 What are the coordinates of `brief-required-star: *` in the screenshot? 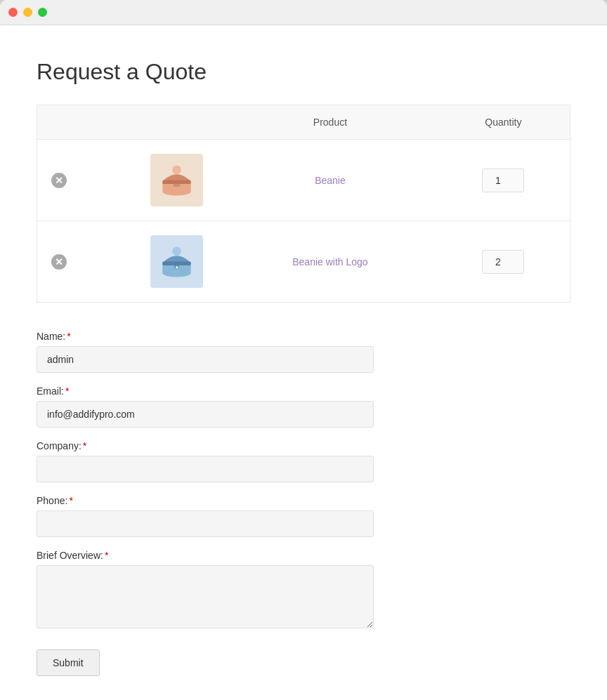 It's located at (107, 555).